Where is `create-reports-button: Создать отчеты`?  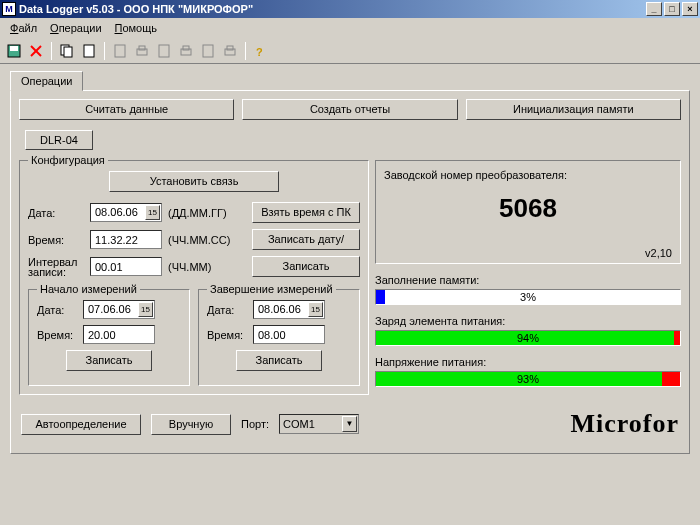
create-reports-button: Создать отчеты is located at coordinates (350, 110).